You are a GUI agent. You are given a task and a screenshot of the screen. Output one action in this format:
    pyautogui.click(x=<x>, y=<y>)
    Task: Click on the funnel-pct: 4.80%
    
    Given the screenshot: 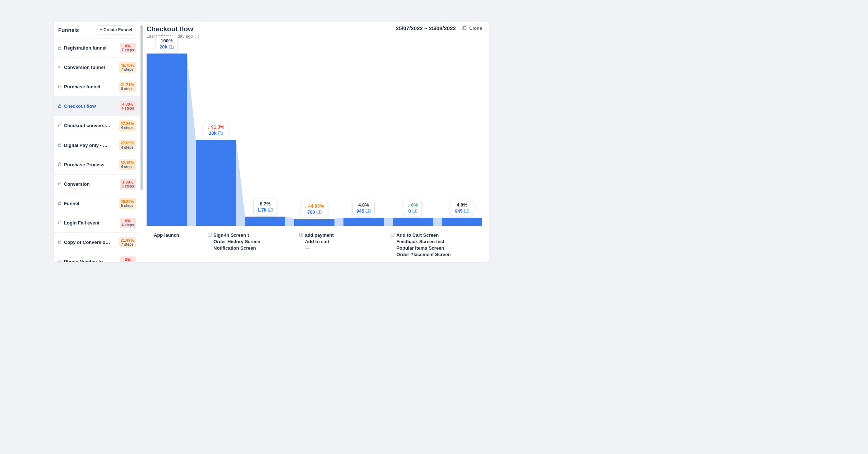 What is the action you would take?
    pyautogui.click(x=128, y=104)
    